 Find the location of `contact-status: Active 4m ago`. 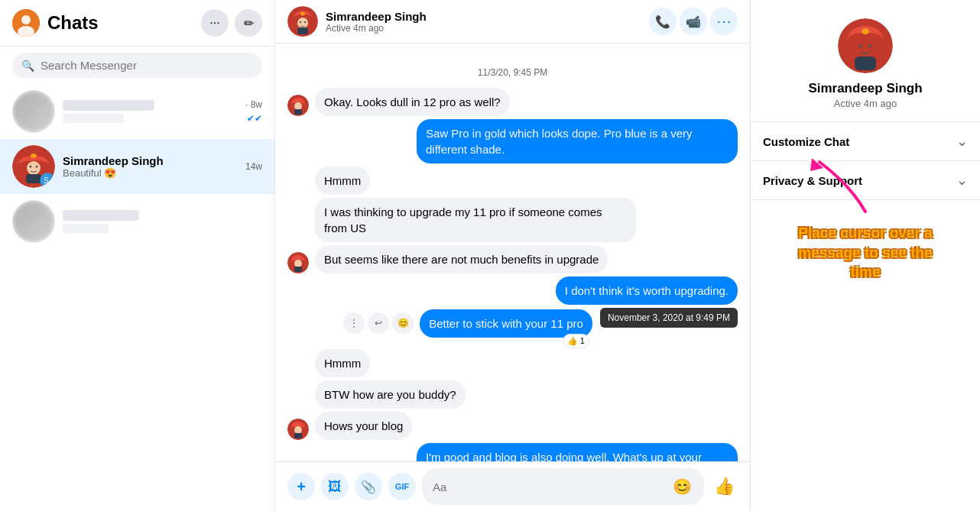

contact-status: Active 4m ago is located at coordinates (488, 28).